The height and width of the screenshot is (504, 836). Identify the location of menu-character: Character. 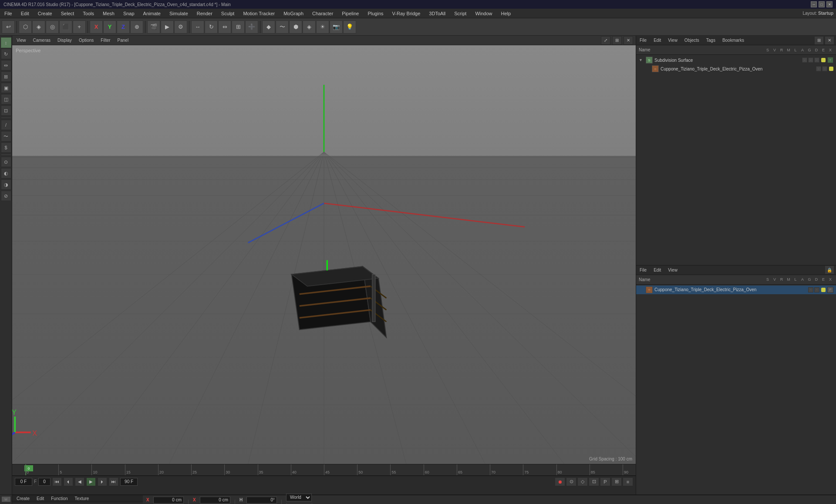
(323, 13).